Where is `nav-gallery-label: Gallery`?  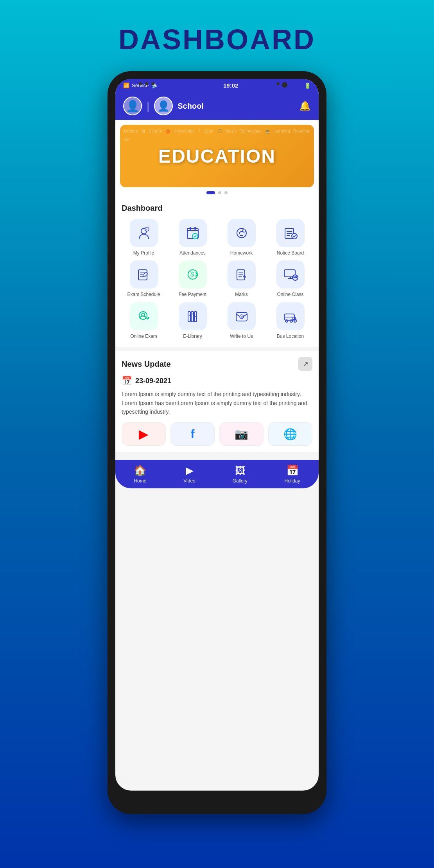
nav-gallery-label: Gallery is located at coordinates (240, 481).